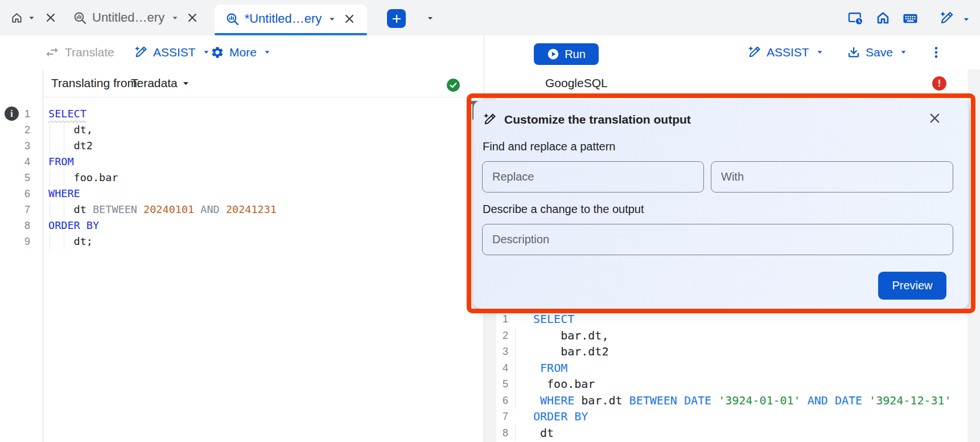 Image resolution: width=980 pixels, height=442 pixels. I want to click on tab-active-untitled-query: *Untitled…ery, so click(291, 19).